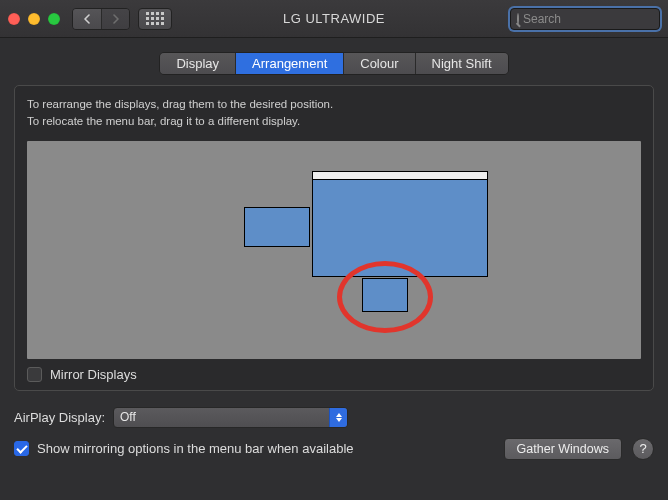 The image size is (668, 500). Describe the element at coordinates (385, 295) in the screenshot. I see `display-box-laptop` at that location.